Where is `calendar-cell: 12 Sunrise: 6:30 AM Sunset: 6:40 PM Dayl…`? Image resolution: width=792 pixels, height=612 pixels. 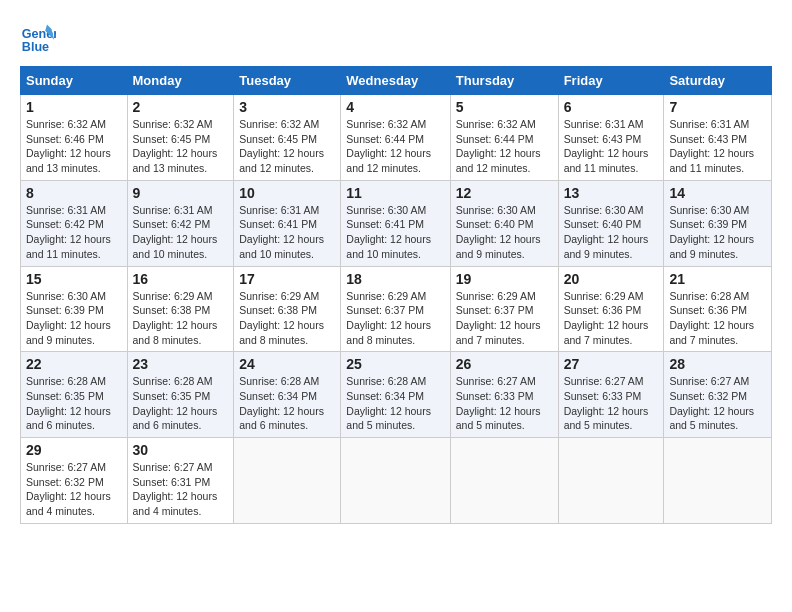
calendar-cell: 12 Sunrise: 6:30 AM Sunset: 6:40 PM Dayl… is located at coordinates (504, 223).